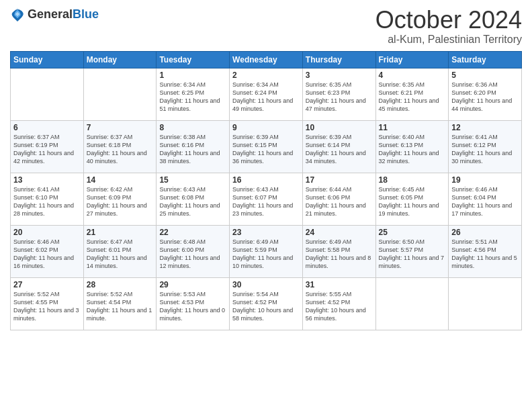 The width and height of the screenshot is (532, 411). Describe the element at coordinates (412, 199) in the screenshot. I see `day-cell: 18Sunrise: 6:45 AMSunset: 6:05 PMDayligh…` at that location.